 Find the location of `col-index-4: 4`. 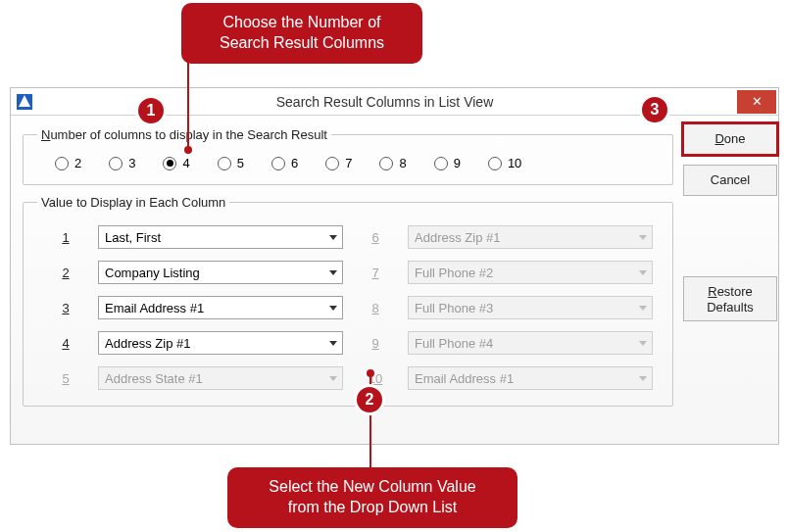

col-index-4: 4 is located at coordinates (66, 343).